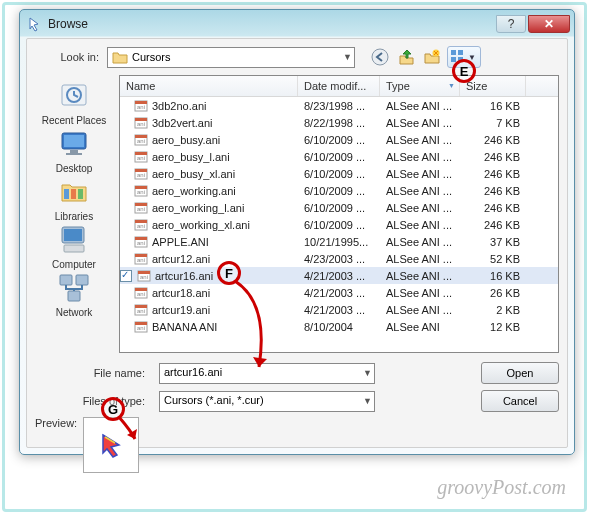  What do you see at coordinates (339, 224) in the screenshot?
I see `file-row: aniaero_working_xl.ani6/10/2009 ...ALSee…` at bounding box center [339, 224].